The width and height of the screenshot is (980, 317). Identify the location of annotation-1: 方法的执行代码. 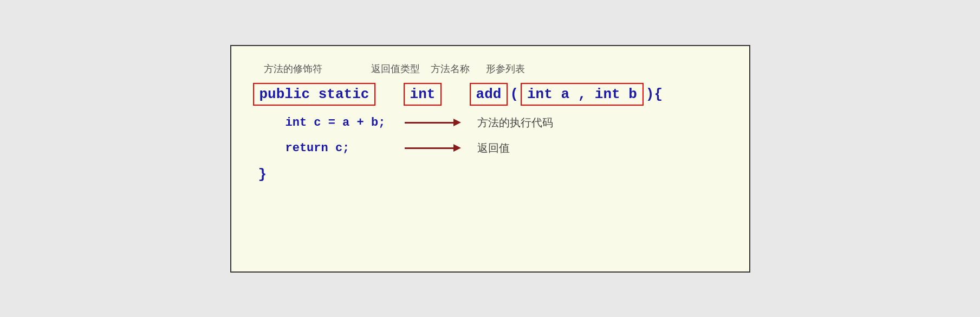
(515, 122).